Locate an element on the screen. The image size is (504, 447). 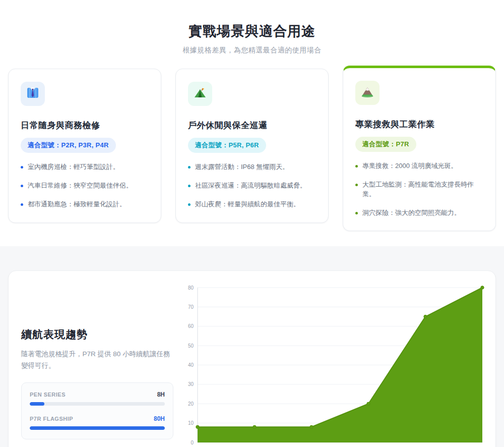
bar-value: 80H is located at coordinates (159, 419).